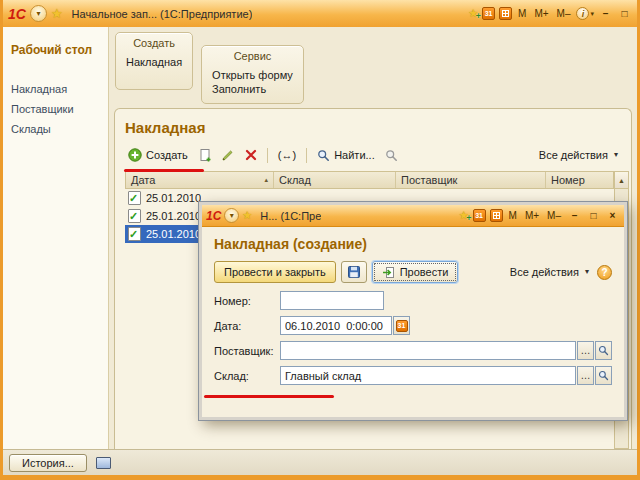 This screenshot has height=480, width=640. What do you see at coordinates (48, 463) in the screenshot?
I see `history-button: История...` at bounding box center [48, 463].